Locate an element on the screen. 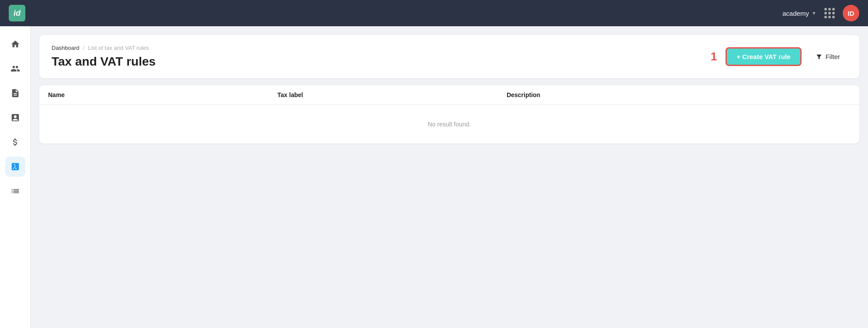 This screenshot has width=868, height=328. sidebar-item-finance is located at coordinates (15, 142).